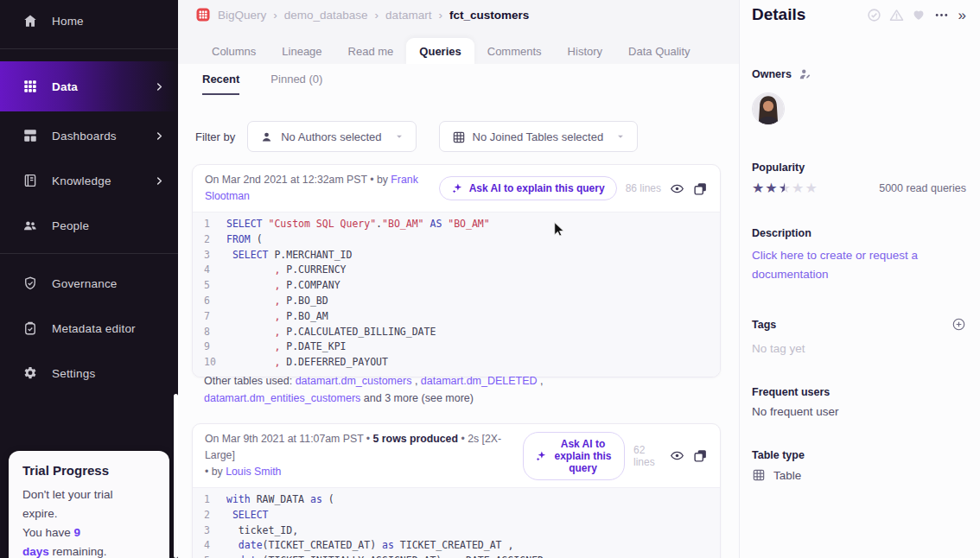 The image size is (980, 558). I want to click on line-number: 2, so click(209, 516).